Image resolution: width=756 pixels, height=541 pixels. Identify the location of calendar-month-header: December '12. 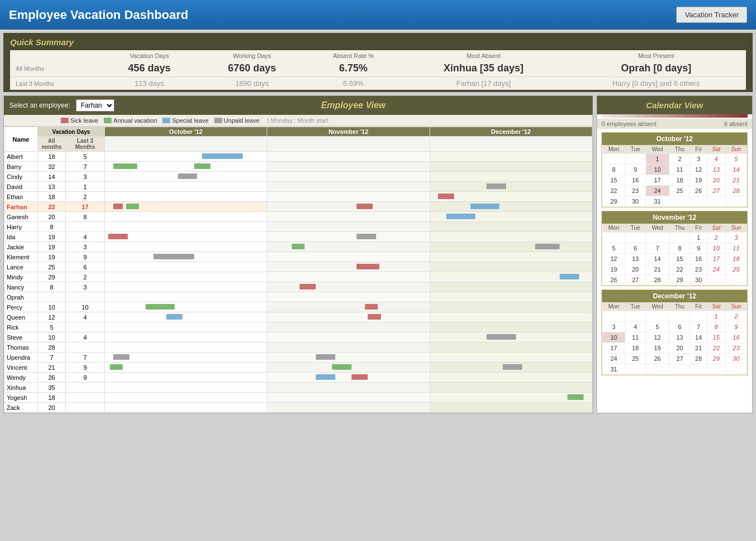
(675, 296).